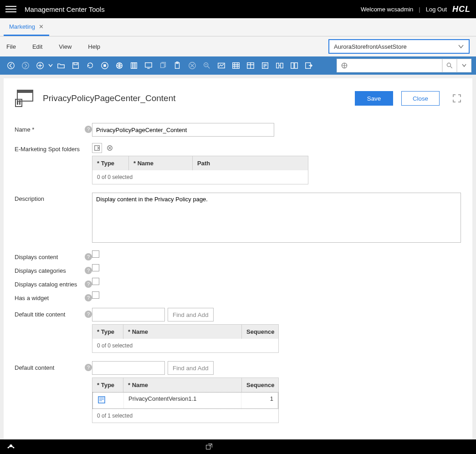  I want to click on displays-content-label: Displays content, so click(48, 257).